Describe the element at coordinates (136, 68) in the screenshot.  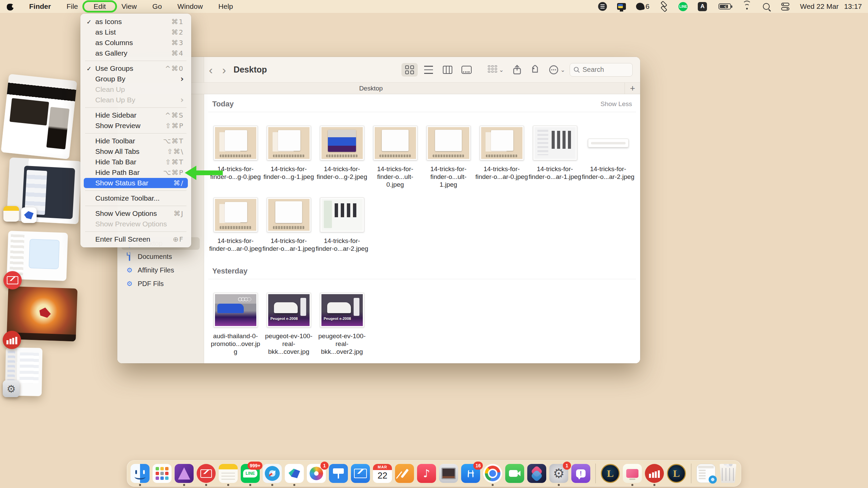
I see `menu-item-use-groups: ✓Use Groups^⌘0` at that location.